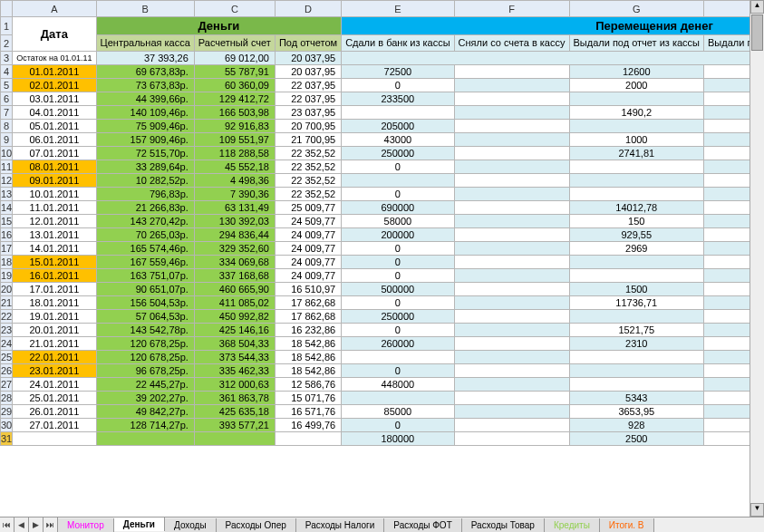 Image resolution: width=764 pixels, height=532 pixels. I want to click on cell-d: 16 499,76, so click(308, 426).